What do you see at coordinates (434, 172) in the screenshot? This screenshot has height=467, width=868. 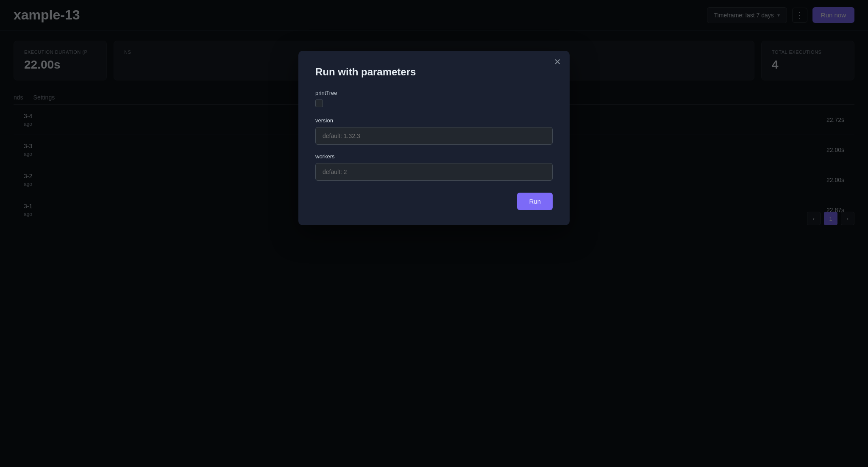 I see `input-workers` at bounding box center [434, 172].